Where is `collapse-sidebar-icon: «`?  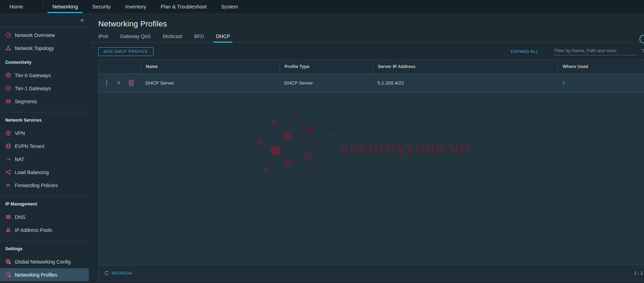
collapse-sidebar-icon: « is located at coordinates (82, 20).